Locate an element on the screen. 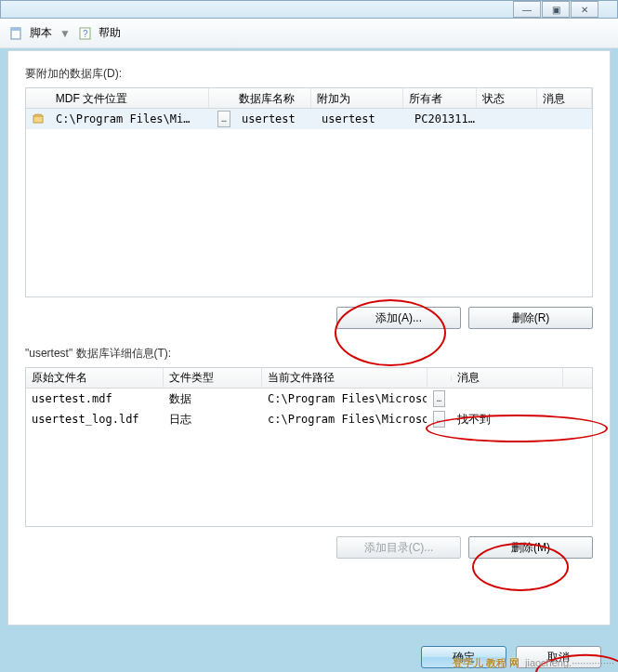 The width and height of the screenshot is (618, 672). db-to-attach-label: 要附加的数据库(D): is located at coordinates (309, 74).